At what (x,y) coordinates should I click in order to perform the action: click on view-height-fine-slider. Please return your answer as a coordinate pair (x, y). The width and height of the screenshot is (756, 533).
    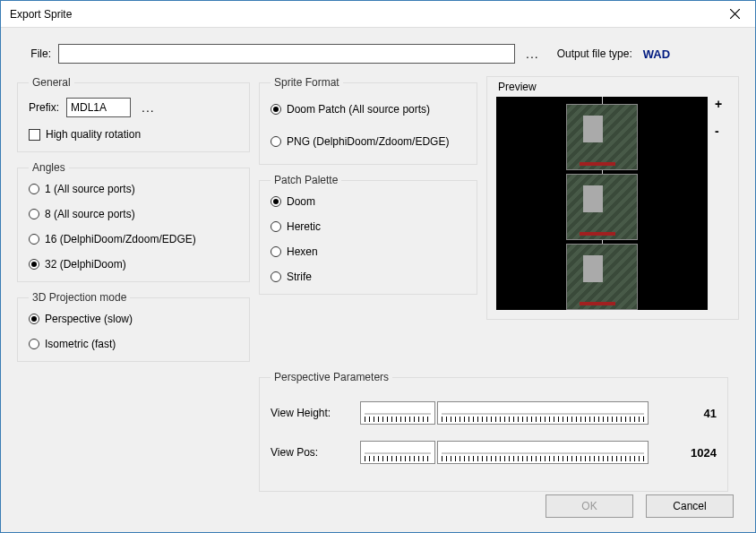
    Looking at the image, I should click on (543, 413).